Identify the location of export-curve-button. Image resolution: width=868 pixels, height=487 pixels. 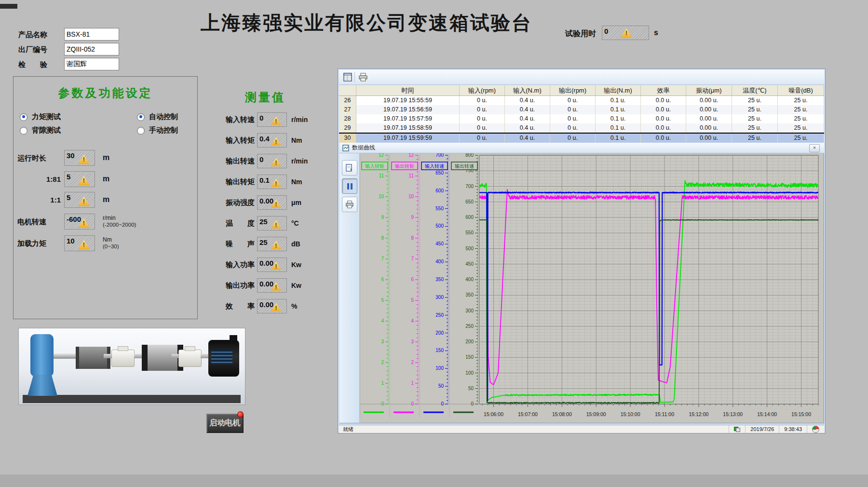
(350, 168).